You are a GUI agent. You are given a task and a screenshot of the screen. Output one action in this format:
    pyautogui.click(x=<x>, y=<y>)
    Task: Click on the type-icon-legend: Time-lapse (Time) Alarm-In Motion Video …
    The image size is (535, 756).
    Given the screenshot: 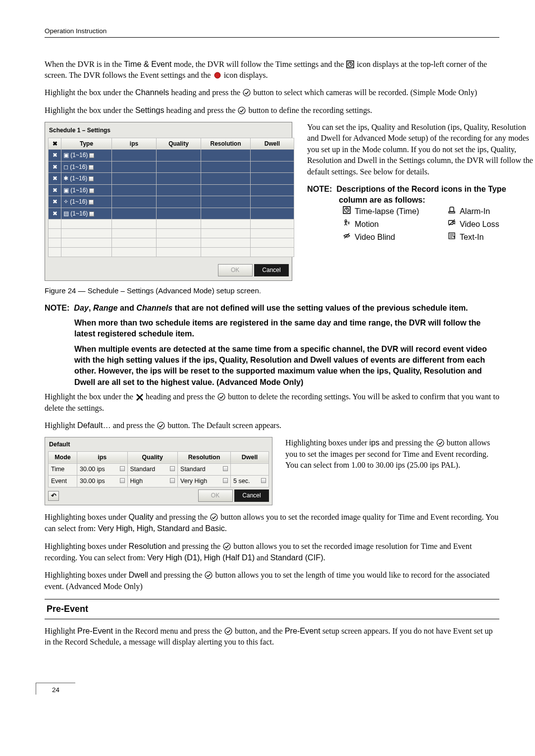 What is the action you would take?
    pyautogui.click(x=436, y=224)
    